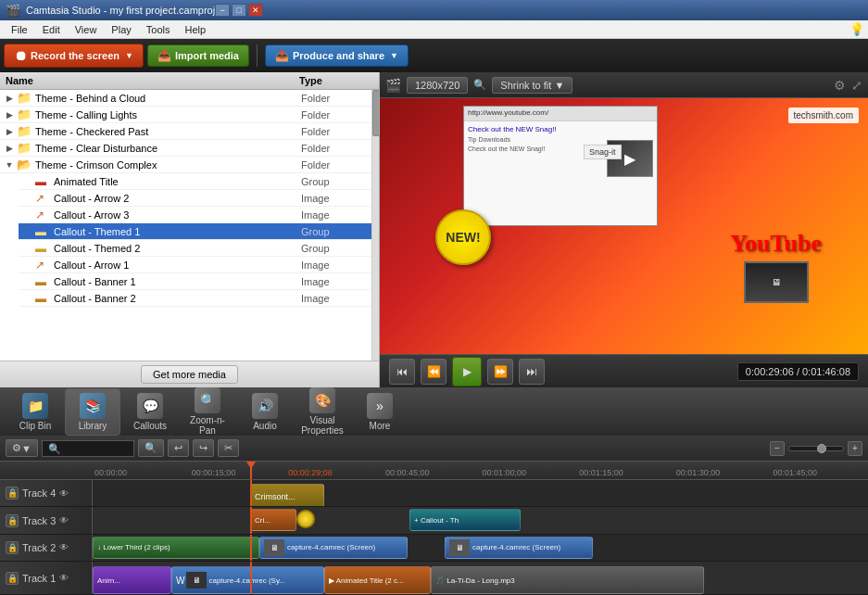 This screenshot has height=595, width=868. I want to click on track-2-clip-2: 🖥 capture-4.camrec (Screen), so click(333, 548).